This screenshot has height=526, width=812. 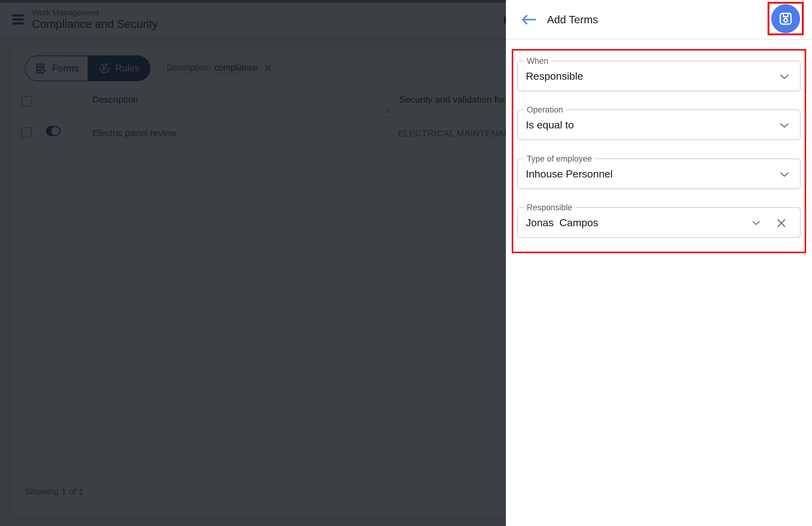 I want to click on close-icon, so click(x=781, y=223).